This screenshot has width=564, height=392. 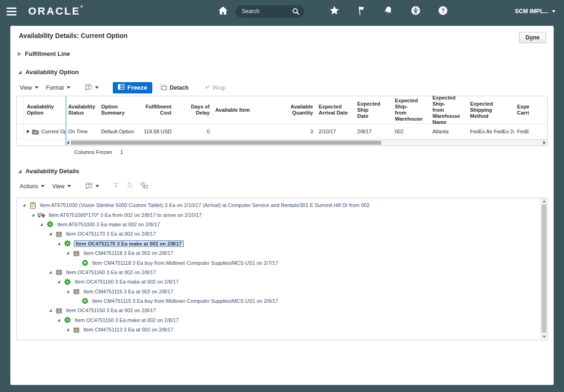 What do you see at coordinates (144, 186) in the screenshot?
I see `show-as-top-button` at bounding box center [144, 186].